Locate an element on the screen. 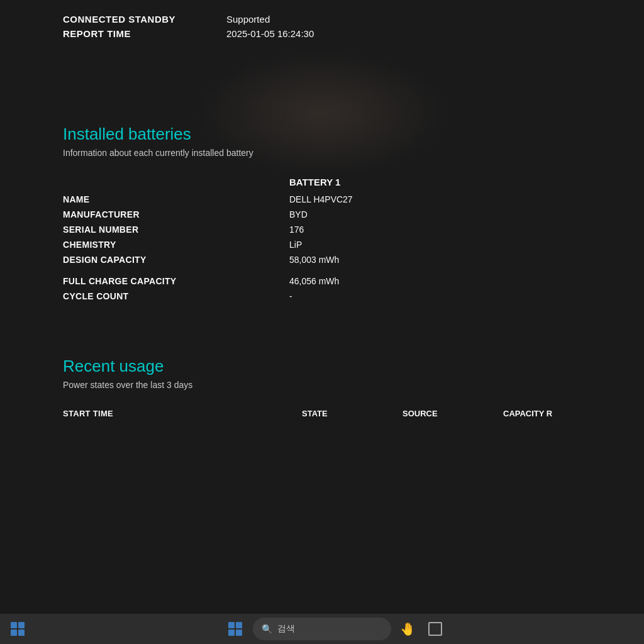 This screenshot has width=644, height=644. header-section: CONNECTED STANDBY Supported REPORT TIME … is located at coordinates (322, 23).